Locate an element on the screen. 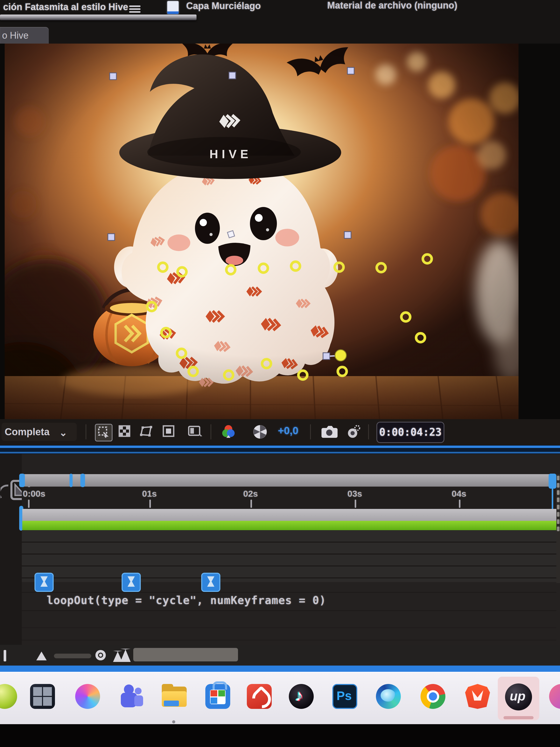 This screenshot has width=560, height=747. screen-bezel is located at coordinates (280, 736).